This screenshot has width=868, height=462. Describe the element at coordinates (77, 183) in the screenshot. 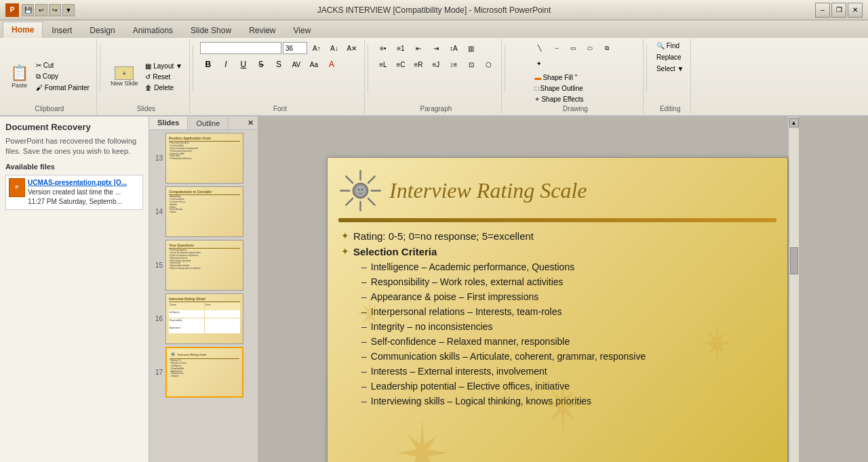

I see `file-name: UCMAS-presentation.pptx [O...` at that location.